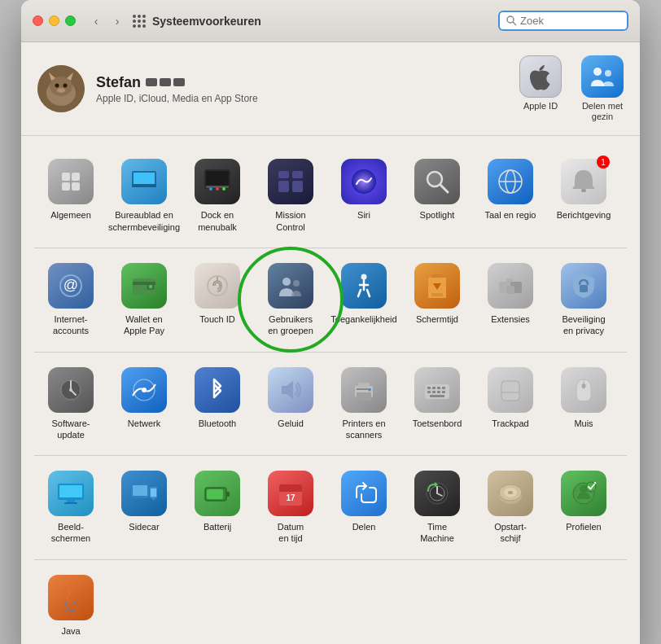 This screenshot has width=661, height=644. What do you see at coordinates (144, 300) in the screenshot?
I see `pref-item-wallet: Wallet enApple Pay` at bounding box center [144, 300].